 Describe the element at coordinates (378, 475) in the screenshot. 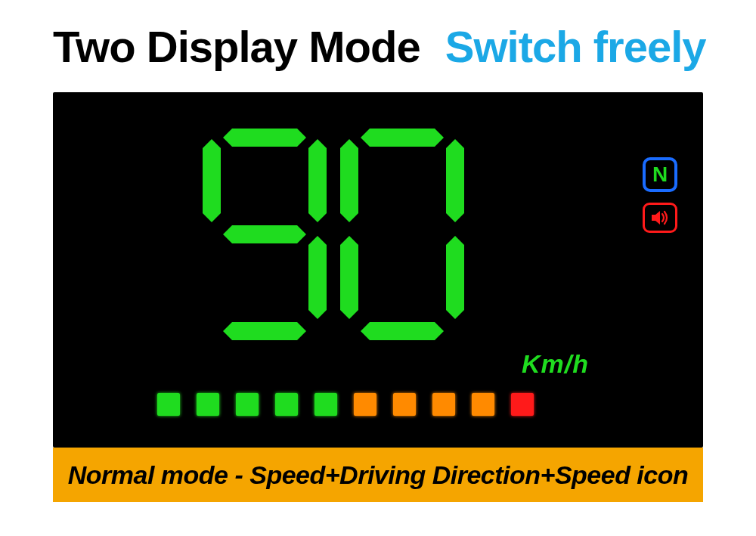

I see `caption-text: Normal mode - Speed+Driving Direction+Sp…` at that location.